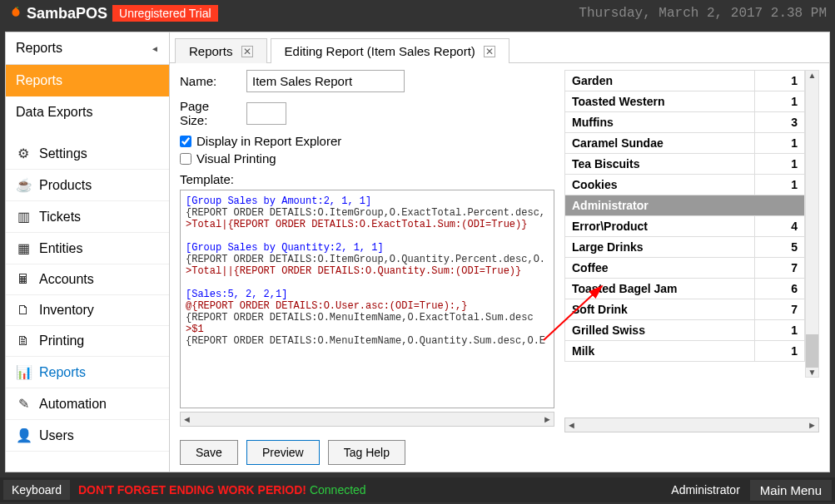  What do you see at coordinates (61, 249) in the screenshot?
I see `sidebar-item-label: Entities` at bounding box center [61, 249].